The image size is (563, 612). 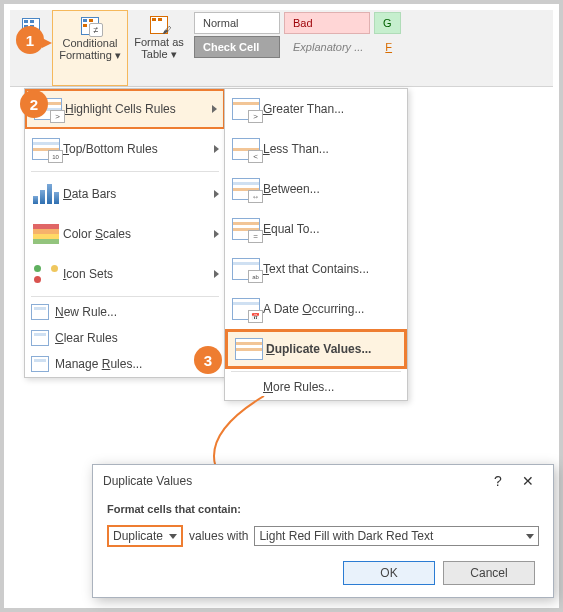 I want to click on format-as-table-label: Format asTable ▾, so click(x=159, y=48).